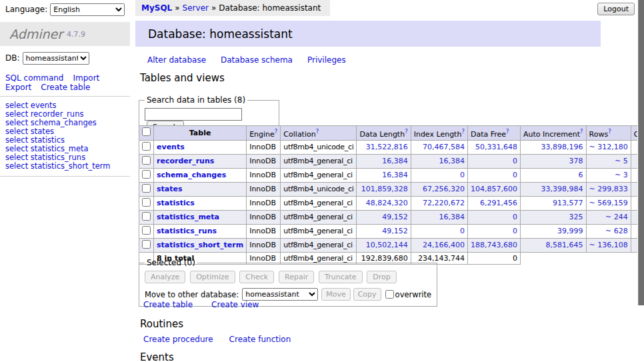 This screenshot has width=644, height=362. Describe the element at coordinates (392, 217) in the screenshot. I see `table-row: statistics_metaInnoDButf8mb4_general_ci4…` at that location.